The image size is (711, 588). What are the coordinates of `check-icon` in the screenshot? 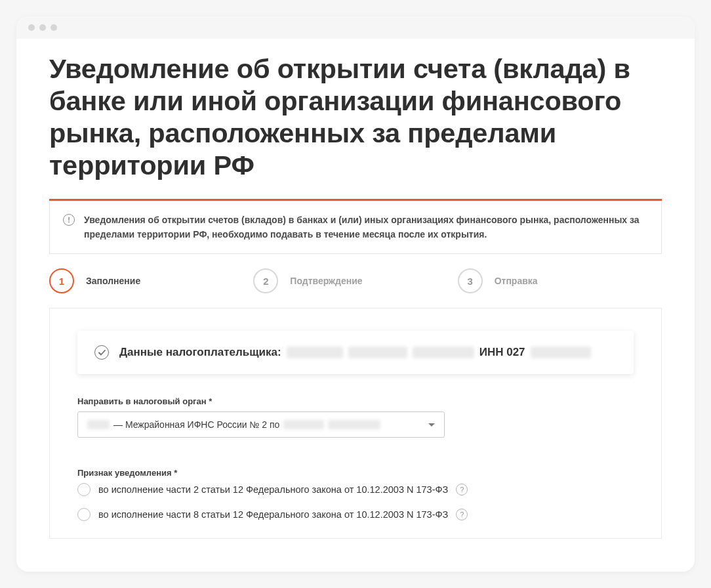 It's located at (102, 352).